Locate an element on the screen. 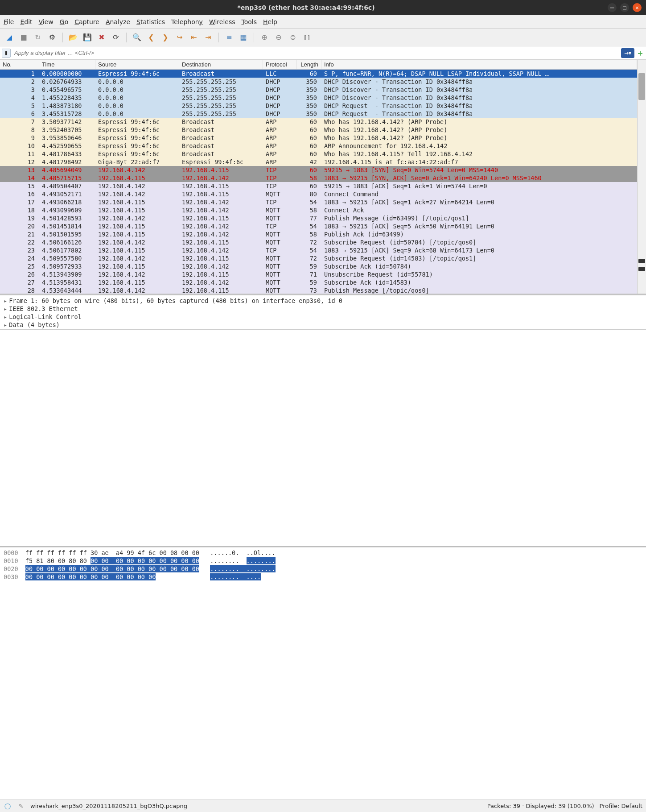 Image resolution: width=646 pixels, height=812 pixels. capture-options-icon: ⚙ is located at coordinates (52, 37).